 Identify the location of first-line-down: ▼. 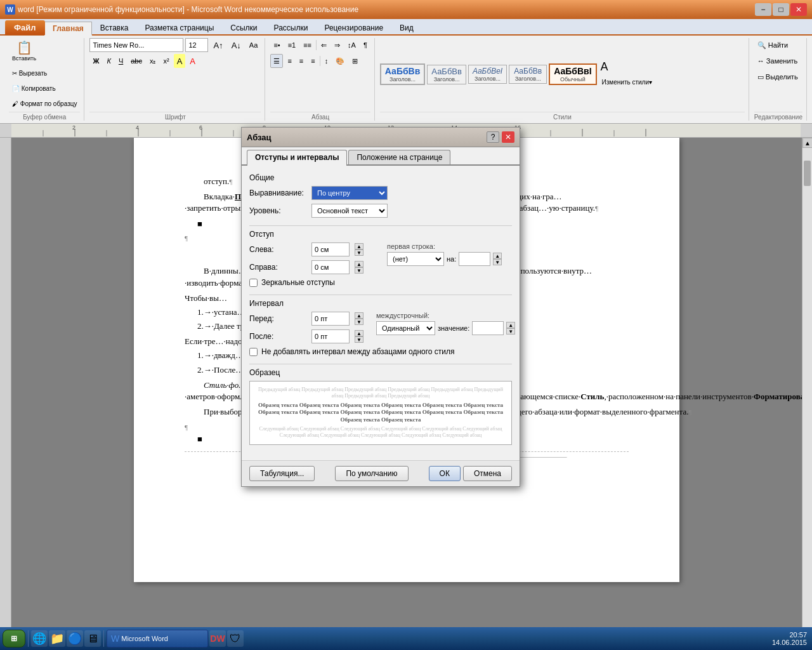
(497, 262).